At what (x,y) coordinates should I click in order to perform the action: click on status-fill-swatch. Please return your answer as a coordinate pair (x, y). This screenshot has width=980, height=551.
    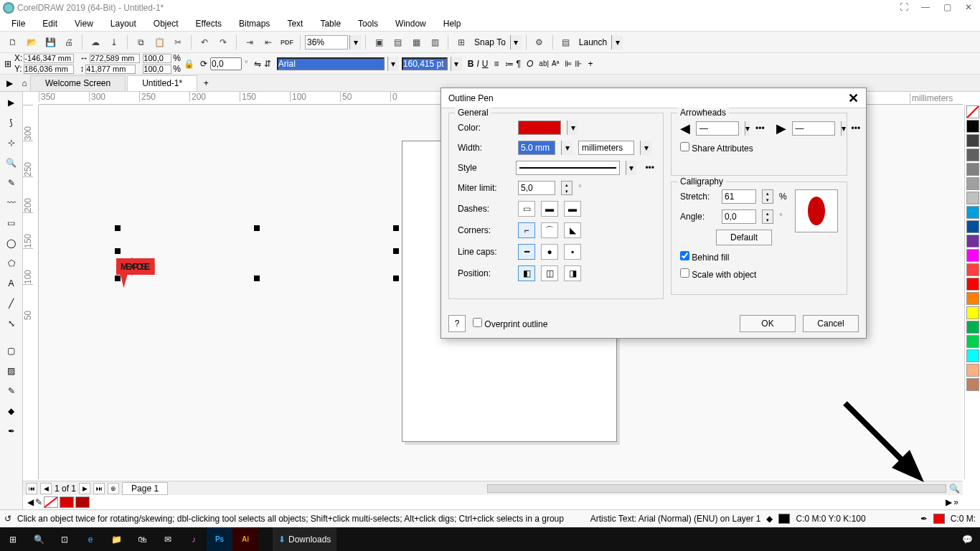
    Looking at the image, I should click on (784, 519).